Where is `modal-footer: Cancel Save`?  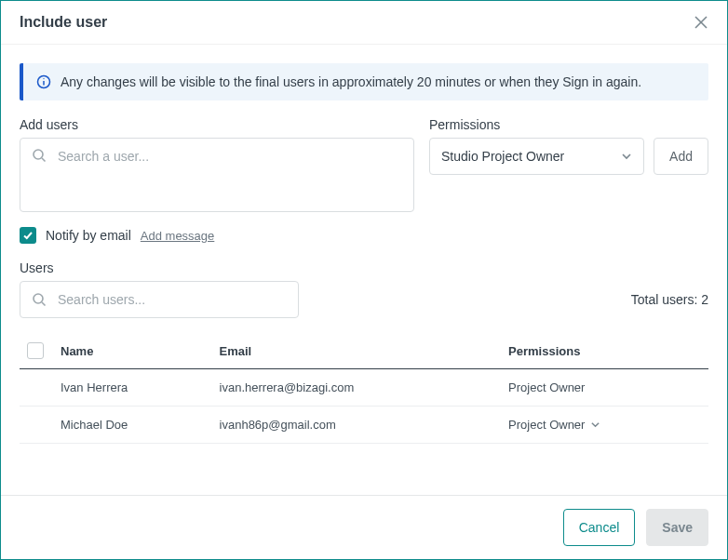 modal-footer: Cancel Save is located at coordinates (364, 527).